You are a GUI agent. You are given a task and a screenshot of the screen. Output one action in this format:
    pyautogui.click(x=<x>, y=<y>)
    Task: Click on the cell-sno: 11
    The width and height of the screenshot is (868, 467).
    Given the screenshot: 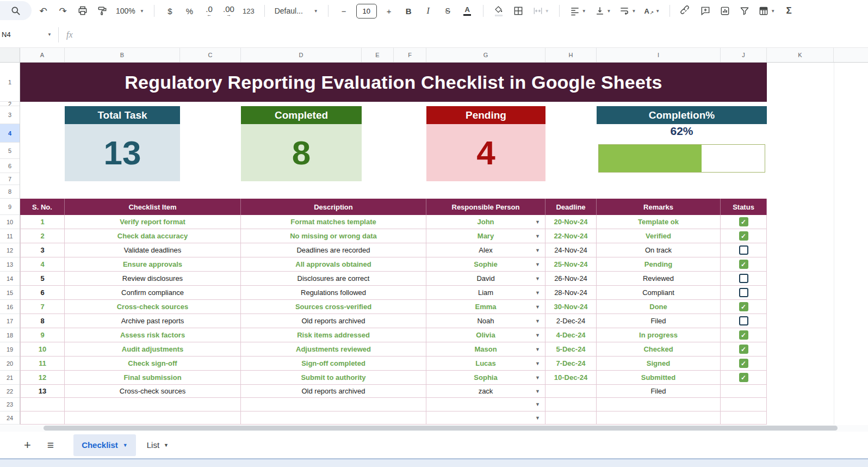 What is the action you would take?
    pyautogui.click(x=42, y=364)
    